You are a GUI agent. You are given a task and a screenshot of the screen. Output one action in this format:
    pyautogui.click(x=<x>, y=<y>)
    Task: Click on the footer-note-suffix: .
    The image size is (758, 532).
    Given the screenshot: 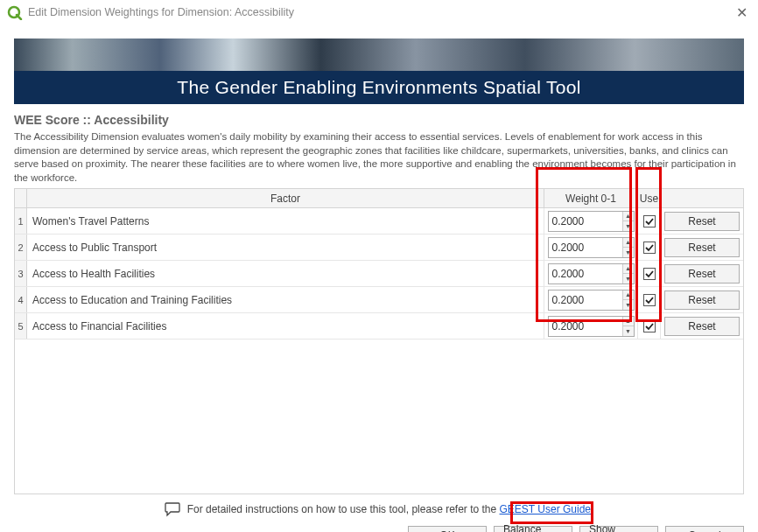 What is the action you would take?
    pyautogui.click(x=592, y=509)
    